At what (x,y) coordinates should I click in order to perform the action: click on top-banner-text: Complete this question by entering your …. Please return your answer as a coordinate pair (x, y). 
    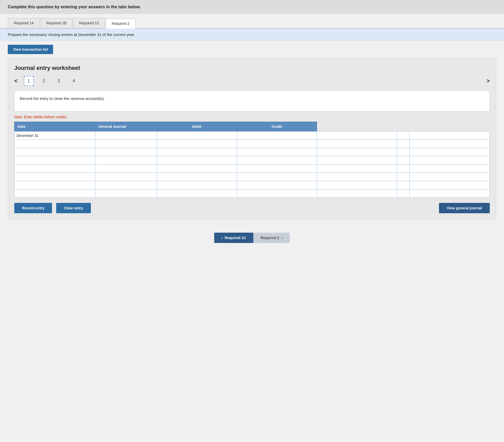
    Looking at the image, I should click on (74, 7).